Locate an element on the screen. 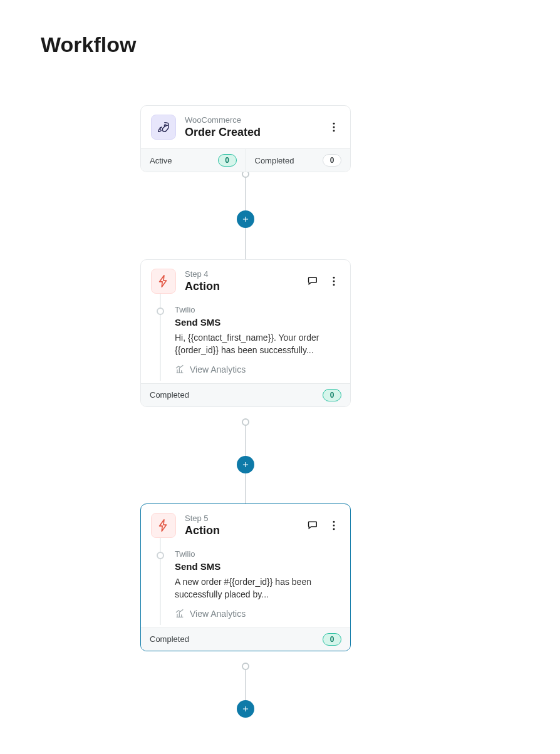  active-label: Active is located at coordinates (160, 160).